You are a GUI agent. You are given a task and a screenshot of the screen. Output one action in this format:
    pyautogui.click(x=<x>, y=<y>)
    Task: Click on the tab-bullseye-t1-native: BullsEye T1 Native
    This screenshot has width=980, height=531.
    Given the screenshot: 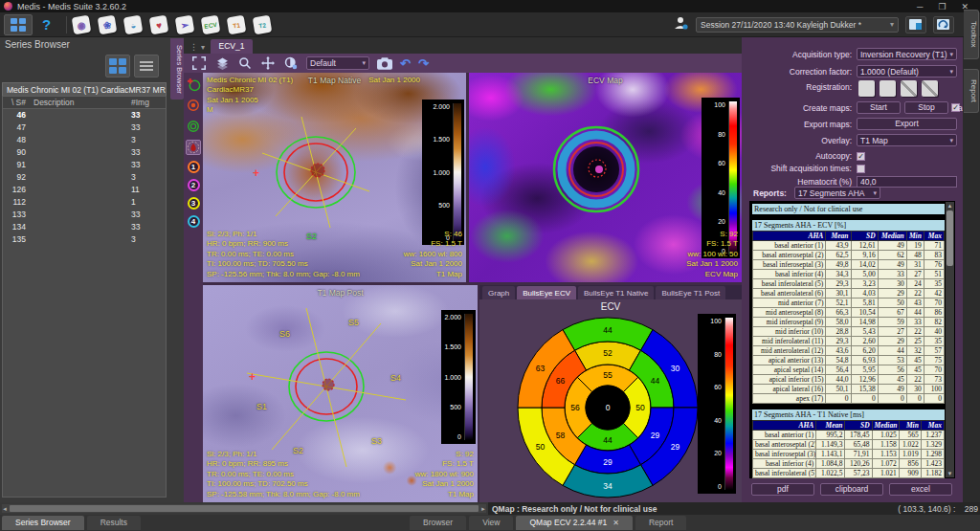 What is the action you would take?
    pyautogui.click(x=616, y=293)
    